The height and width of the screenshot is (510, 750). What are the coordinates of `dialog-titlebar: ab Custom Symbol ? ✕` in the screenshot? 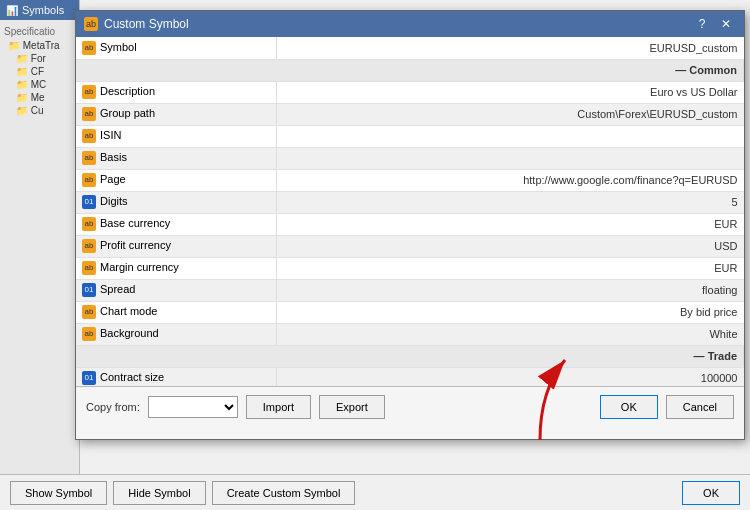 It's located at (410, 24).